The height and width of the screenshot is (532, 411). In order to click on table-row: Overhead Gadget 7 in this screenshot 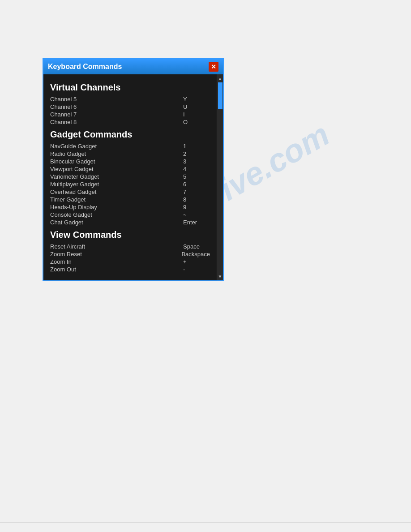, I will do `click(130, 192)`.